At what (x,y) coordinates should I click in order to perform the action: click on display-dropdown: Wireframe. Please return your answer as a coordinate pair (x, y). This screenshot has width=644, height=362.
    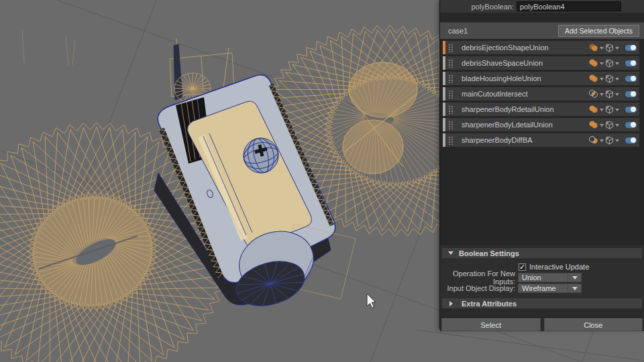
    Looking at the image, I should click on (550, 288).